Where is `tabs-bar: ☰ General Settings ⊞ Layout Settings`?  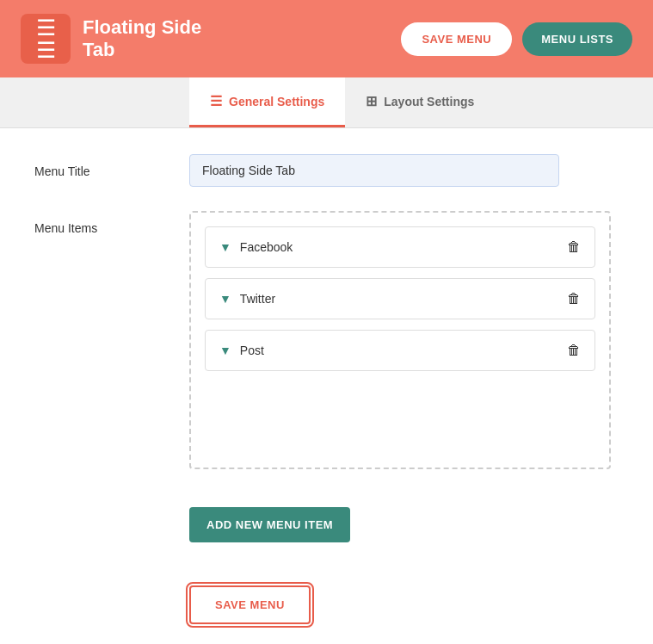 tabs-bar: ☰ General Settings ⊞ Layout Settings is located at coordinates (327, 103).